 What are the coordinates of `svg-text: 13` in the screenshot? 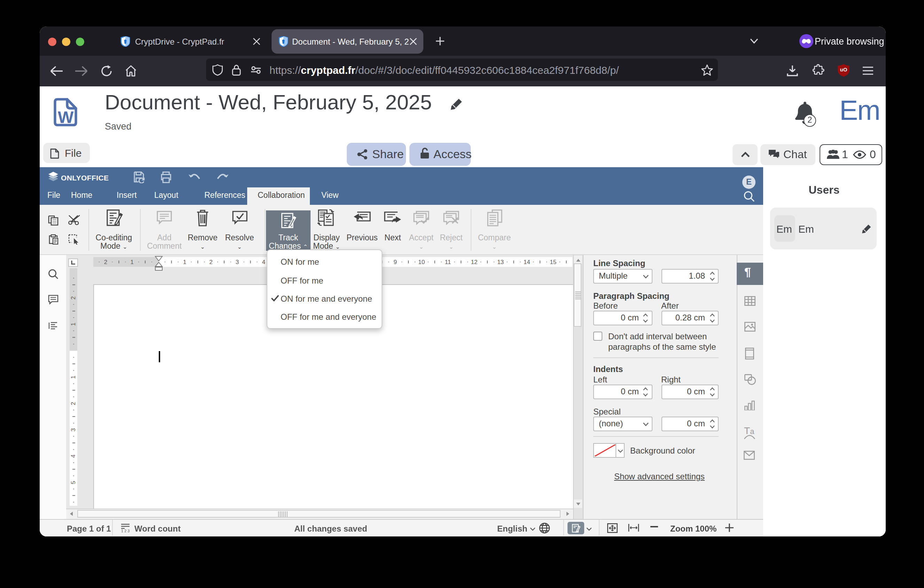 It's located at (500, 262).